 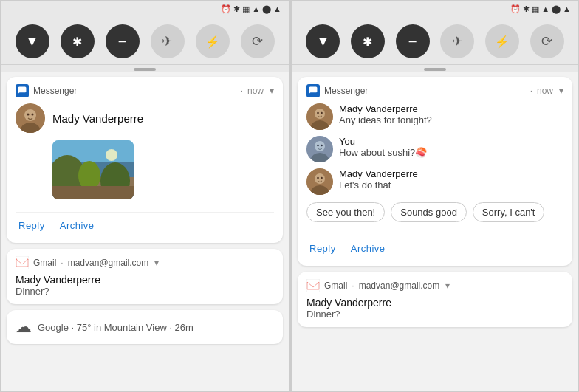 What do you see at coordinates (167, 41) in the screenshot?
I see `airplane-icon: ✈` at bounding box center [167, 41].